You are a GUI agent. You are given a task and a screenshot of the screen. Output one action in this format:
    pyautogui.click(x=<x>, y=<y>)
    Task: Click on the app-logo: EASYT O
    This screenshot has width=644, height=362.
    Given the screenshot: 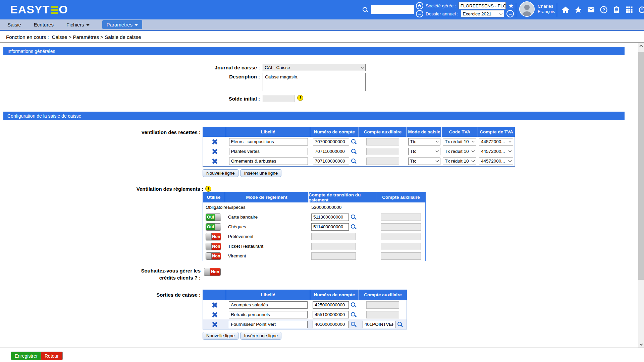 What is the action you would take?
    pyautogui.click(x=39, y=9)
    